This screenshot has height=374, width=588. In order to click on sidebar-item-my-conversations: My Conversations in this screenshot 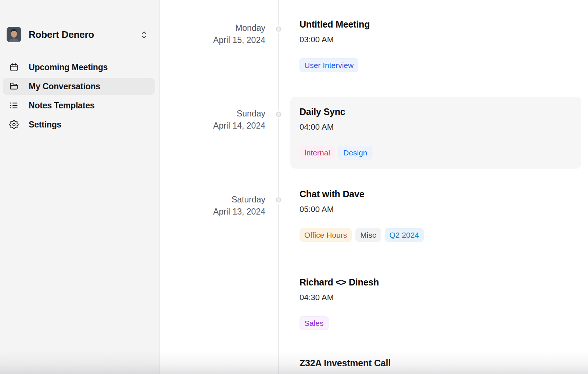, I will do `click(79, 86)`.